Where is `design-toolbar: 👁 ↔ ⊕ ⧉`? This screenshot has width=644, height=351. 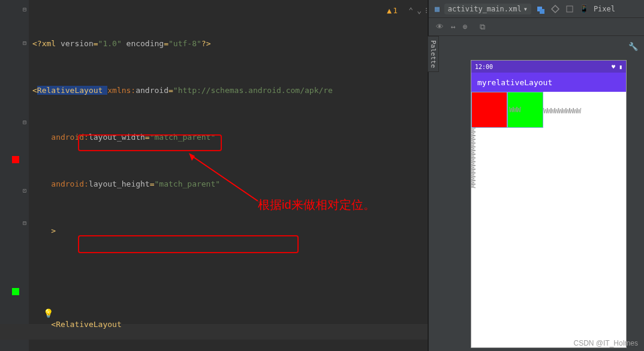
design-toolbar: 👁 ↔ ⊕ ⧉ is located at coordinates (536, 27).